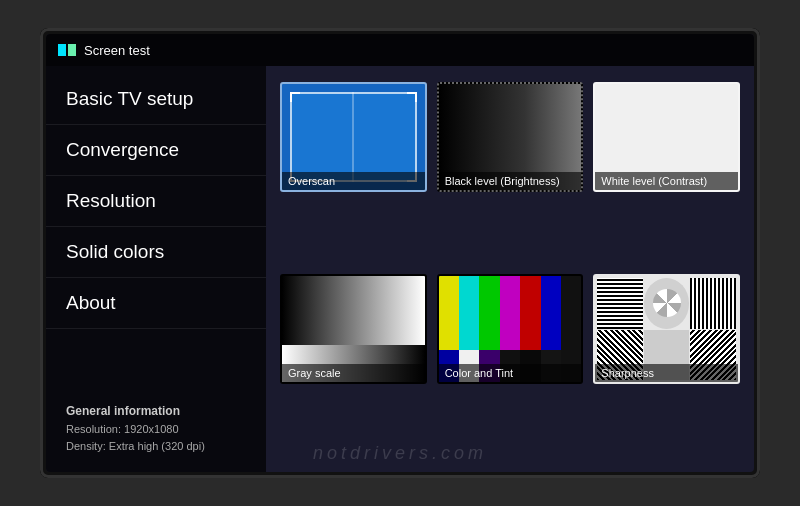 Image resolution: width=800 pixels, height=506 pixels. Describe the element at coordinates (666, 181) in the screenshot. I see `tile-white-label: White level (Contrast)` at that location.